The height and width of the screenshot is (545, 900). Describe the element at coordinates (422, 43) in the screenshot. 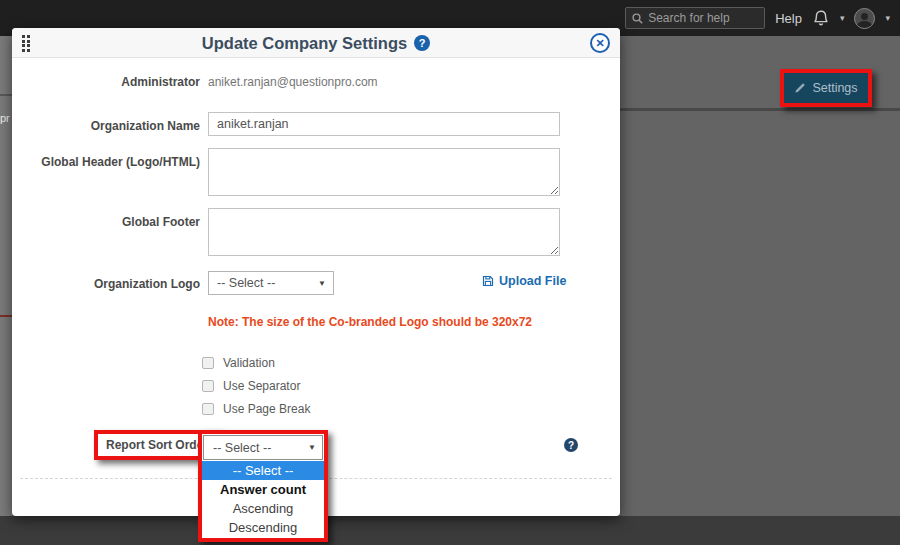

I see `title-help-icon: ?` at that location.